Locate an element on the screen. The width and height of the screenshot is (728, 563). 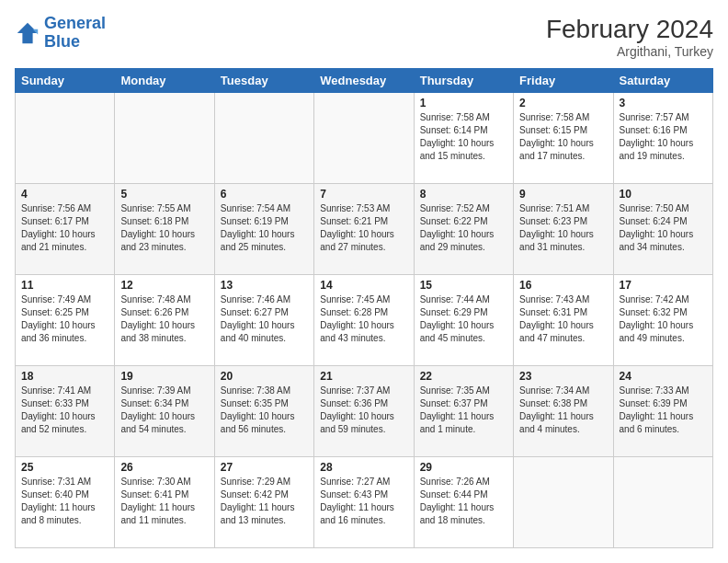
day-number: 29 is located at coordinates (463, 467).